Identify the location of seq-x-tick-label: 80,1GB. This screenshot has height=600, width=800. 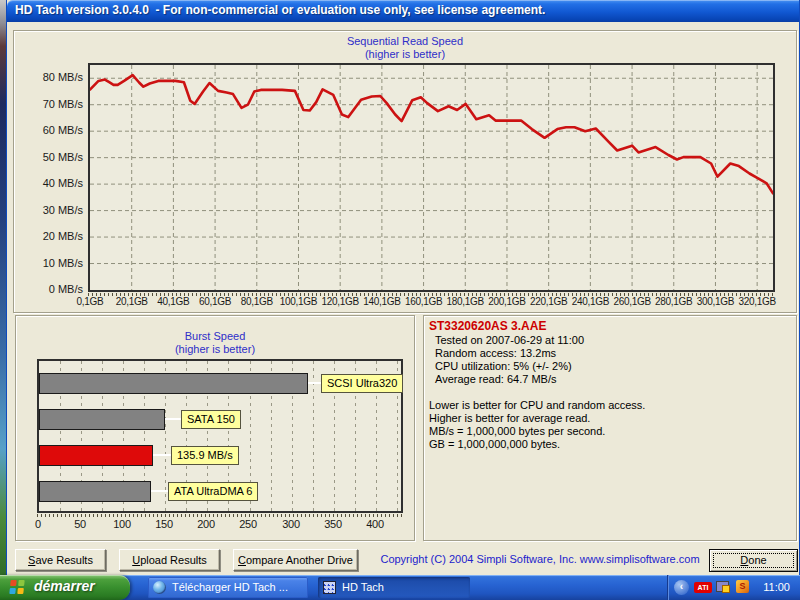
(257, 302).